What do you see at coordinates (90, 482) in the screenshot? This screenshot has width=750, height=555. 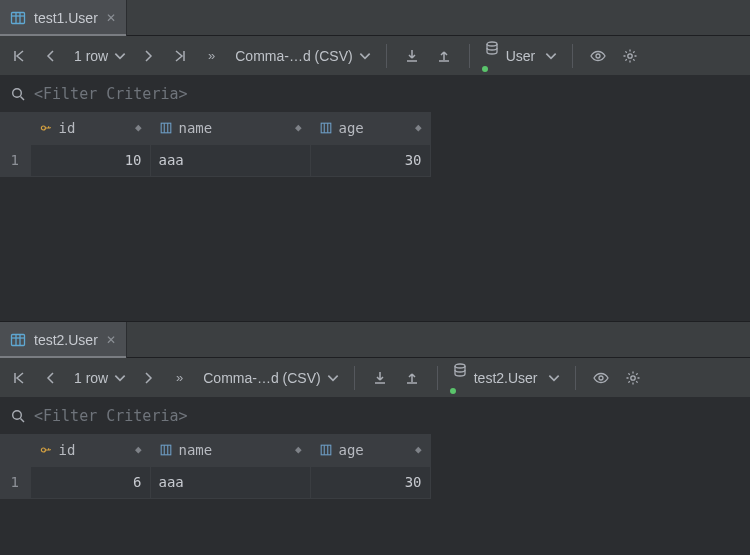 I see `cell-id: 6` at bounding box center [90, 482].